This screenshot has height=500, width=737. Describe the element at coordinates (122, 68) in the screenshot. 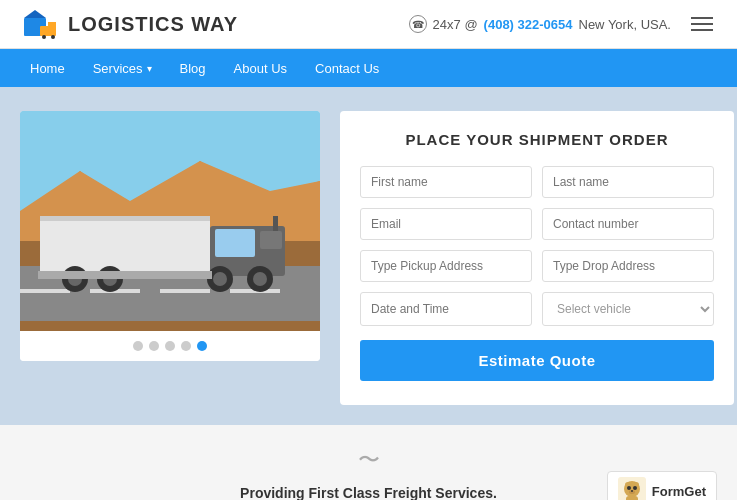

I see `nav-services: Services ▾` at that location.